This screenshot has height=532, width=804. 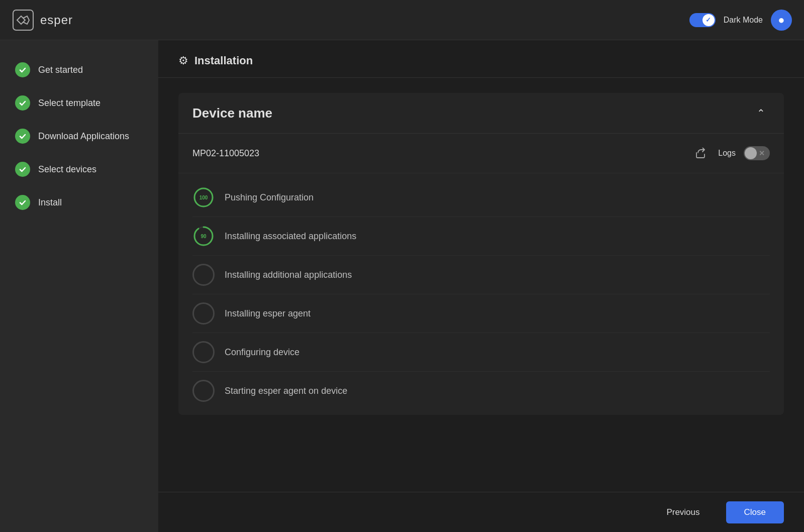 I want to click on logo-text: esper, so click(x=56, y=20).